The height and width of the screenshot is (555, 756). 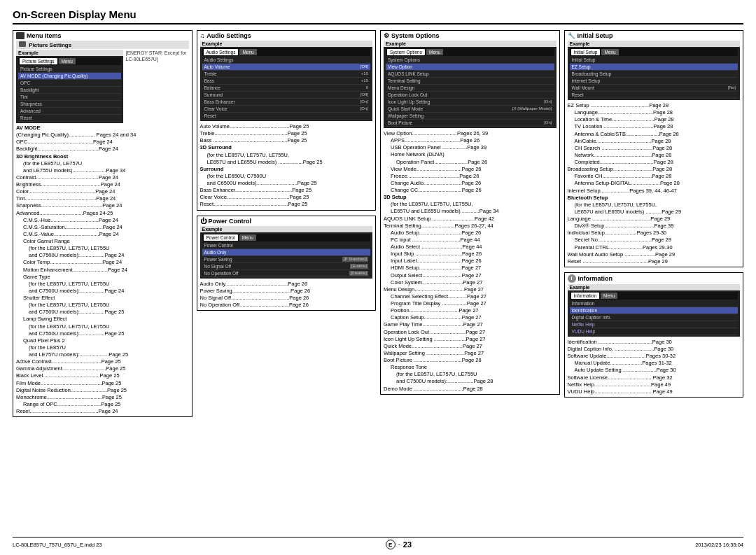 What do you see at coordinates (102, 45) in the screenshot?
I see `picture-settings-label: Picture Settings` at bounding box center [102, 45].